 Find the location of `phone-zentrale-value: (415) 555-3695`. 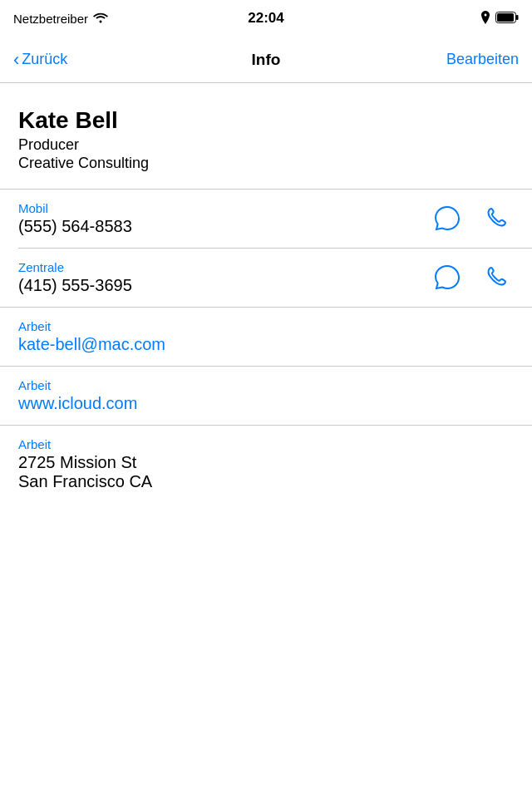

phone-zentrale-value: (415) 555-3695 is located at coordinates (224, 286).